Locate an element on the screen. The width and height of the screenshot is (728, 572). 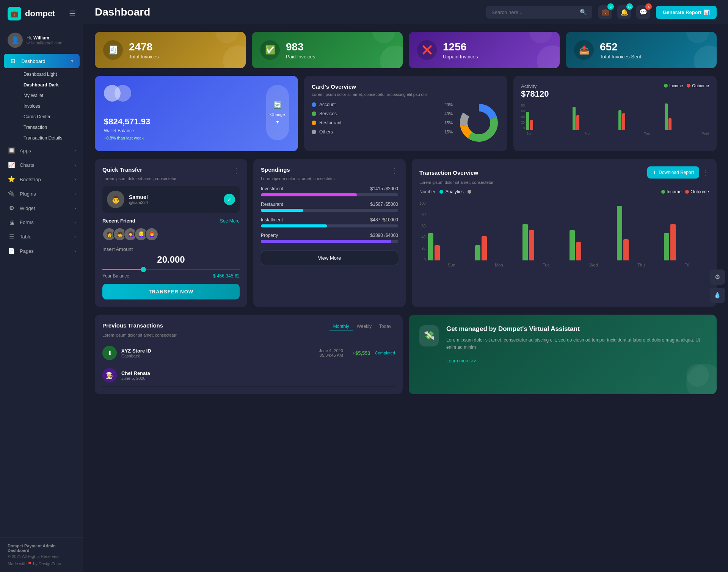
total-sent-value: 652 is located at coordinates (620, 47).